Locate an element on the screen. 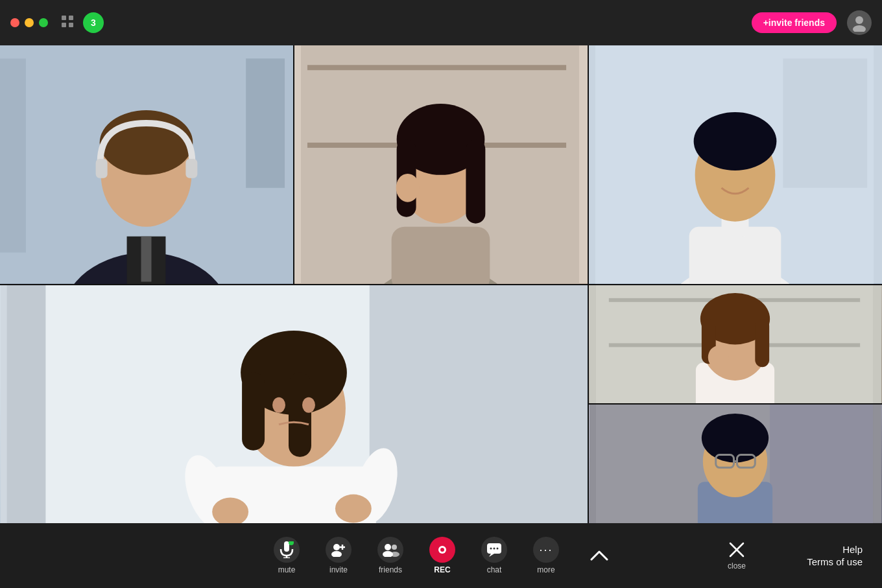 This screenshot has height=588, width=882. close-label: close is located at coordinates (737, 566).